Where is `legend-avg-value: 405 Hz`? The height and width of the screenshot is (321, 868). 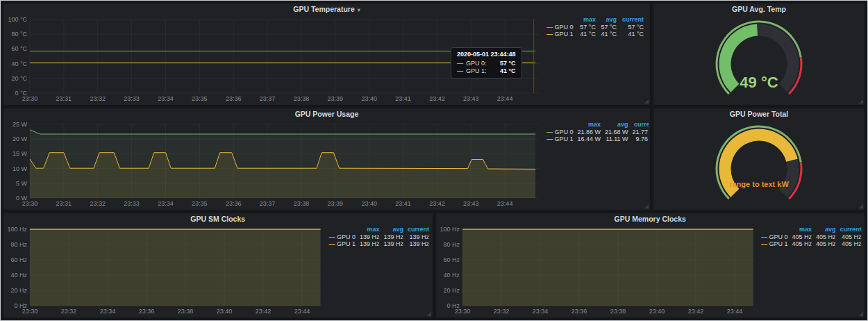
legend-avg-value: 405 Hz is located at coordinates (826, 237).